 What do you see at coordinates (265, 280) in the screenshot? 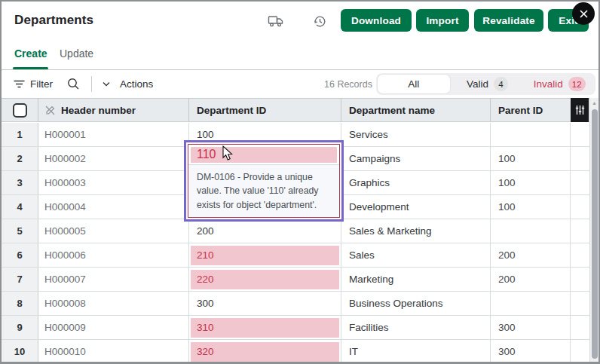
I see `invalid-value-chip: 220` at bounding box center [265, 280].